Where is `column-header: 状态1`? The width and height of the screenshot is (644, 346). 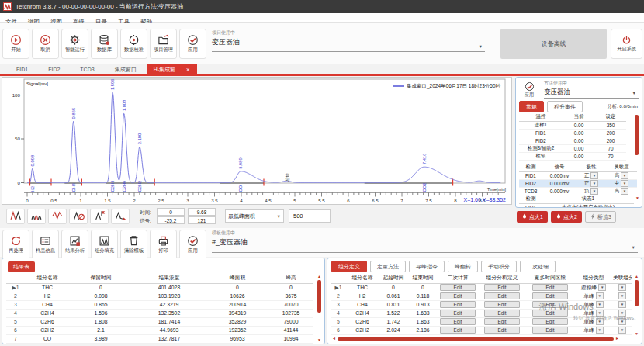 column-header: 状态1 is located at coordinates (588, 199).